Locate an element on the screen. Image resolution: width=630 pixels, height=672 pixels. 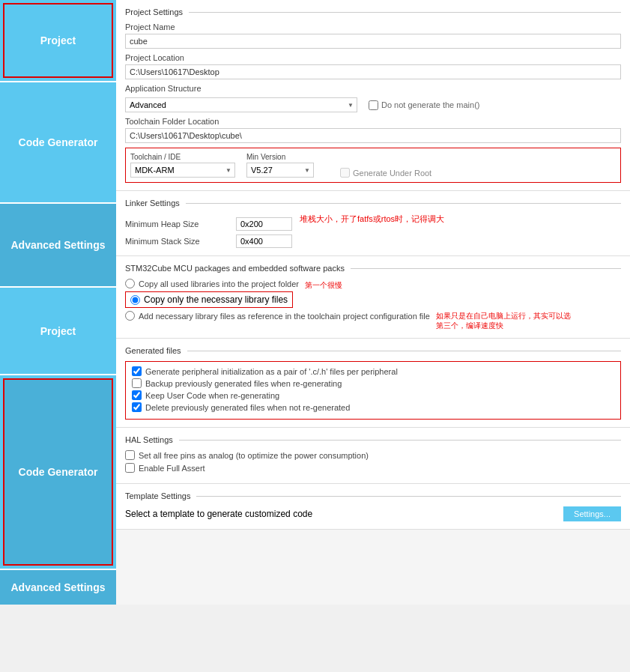
mcu-option3-annotation: 如果只是在自己电脑上运行，其实可以选第三个，编译速度快 is located at coordinates (503, 321).